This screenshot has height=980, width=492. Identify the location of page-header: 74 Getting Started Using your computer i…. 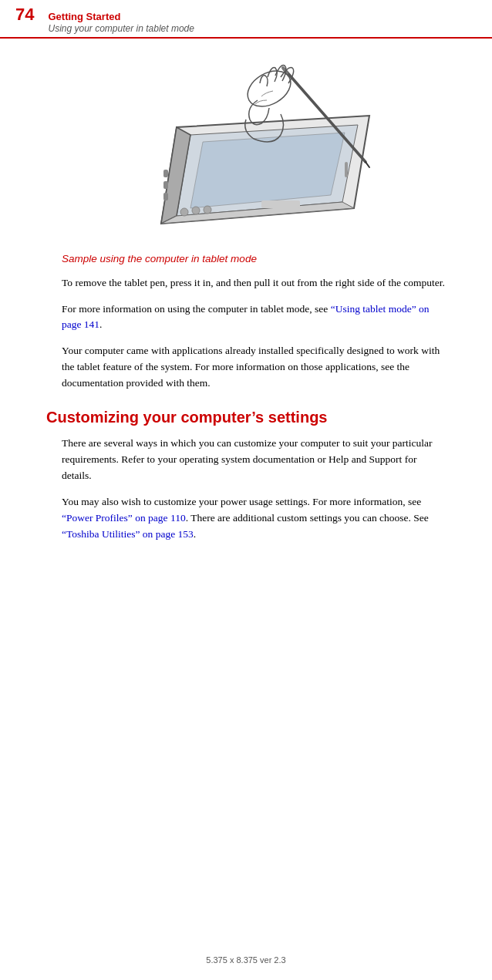
(246, 19).